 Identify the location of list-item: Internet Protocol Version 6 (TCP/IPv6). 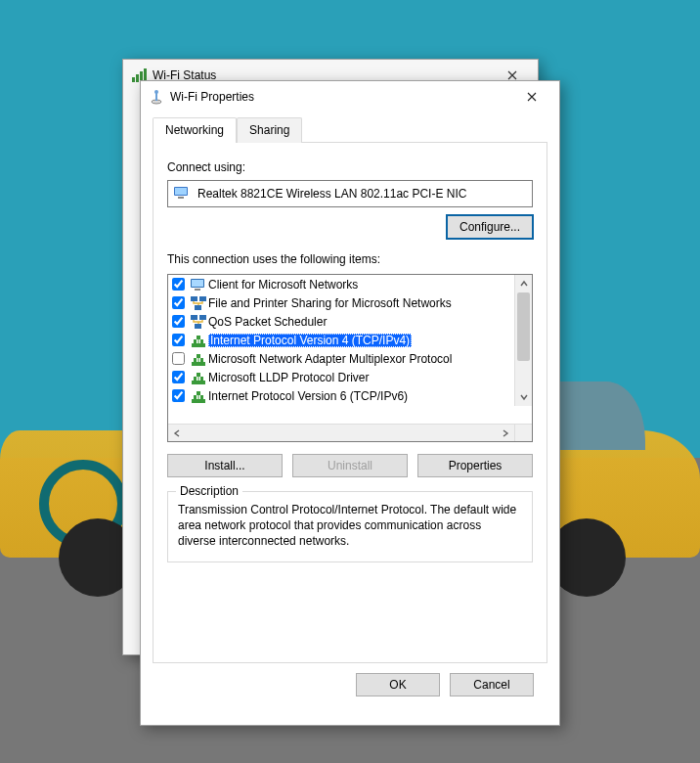
(341, 395).